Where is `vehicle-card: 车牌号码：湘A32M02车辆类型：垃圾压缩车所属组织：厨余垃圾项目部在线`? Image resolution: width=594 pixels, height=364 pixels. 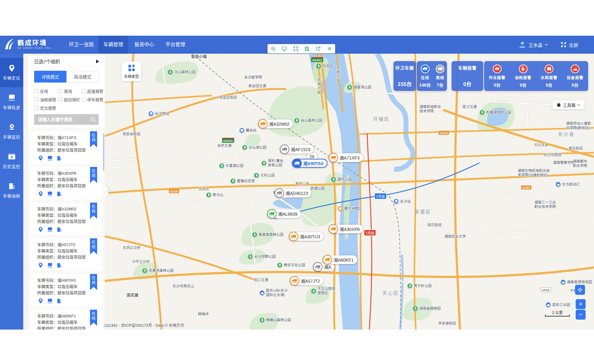 vehicle-card: 车牌号码：湘A32M02车辆类型：垃圾压缩车所属组织：厨余垃圾项目部在线 is located at coordinates (66, 219).